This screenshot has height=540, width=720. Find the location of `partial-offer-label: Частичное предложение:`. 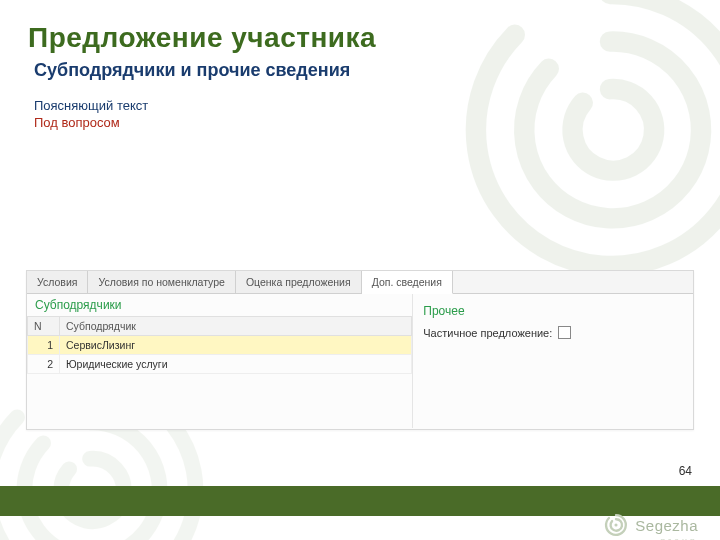

partial-offer-label: Частичное предложение: is located at coordinates (488, 333).